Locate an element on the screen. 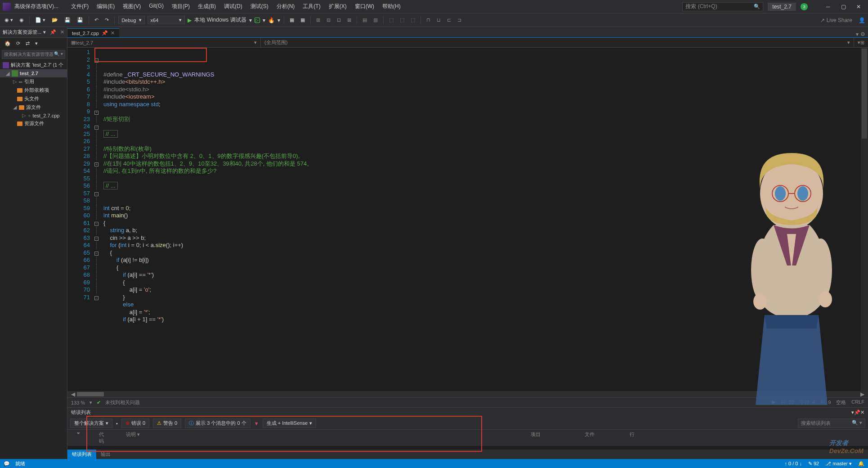 The height and width of the screenshot is (468, 868). col-project: 项目 is located at coordinates (549, 438).